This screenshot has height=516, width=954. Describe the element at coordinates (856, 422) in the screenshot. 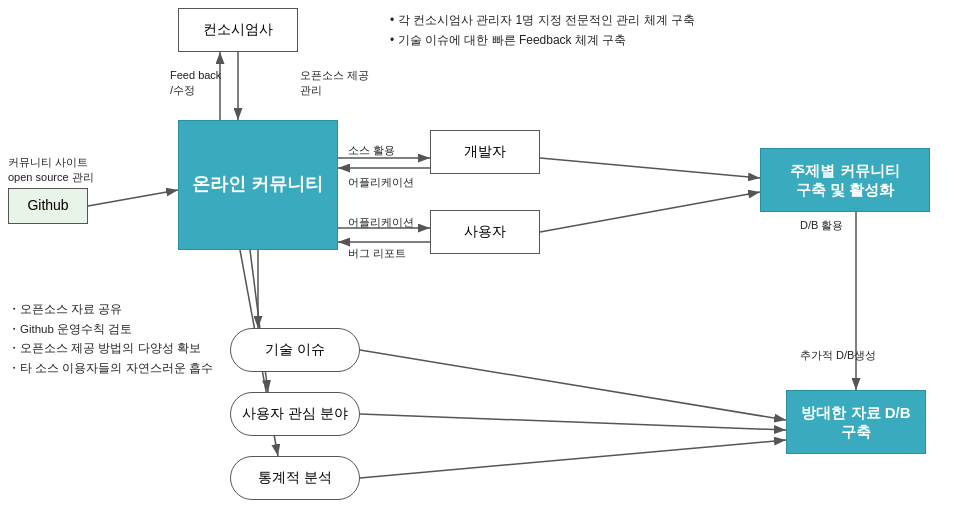

I see `box-vast-db: 방대한 자료 D/B 구축` at that location.